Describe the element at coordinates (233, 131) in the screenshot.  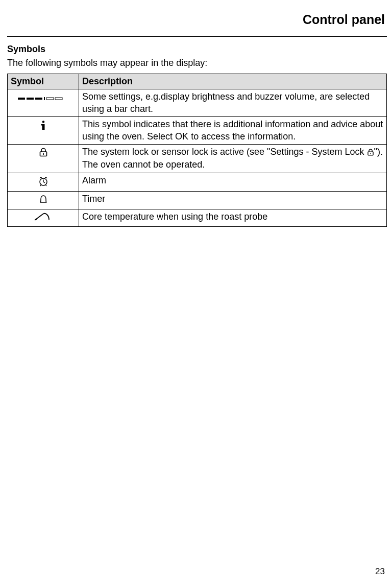
I see `description-cell: This symbol indicates that there is addi…` at that location.